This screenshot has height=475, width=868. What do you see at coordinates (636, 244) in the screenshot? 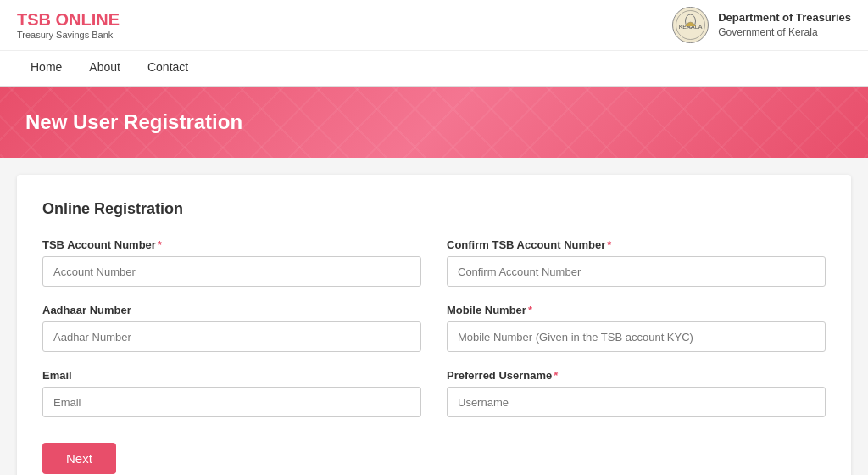
I see `confirm-tsb-account-label: Confirm TSB Account Number*` at bounding box center [636, 244].